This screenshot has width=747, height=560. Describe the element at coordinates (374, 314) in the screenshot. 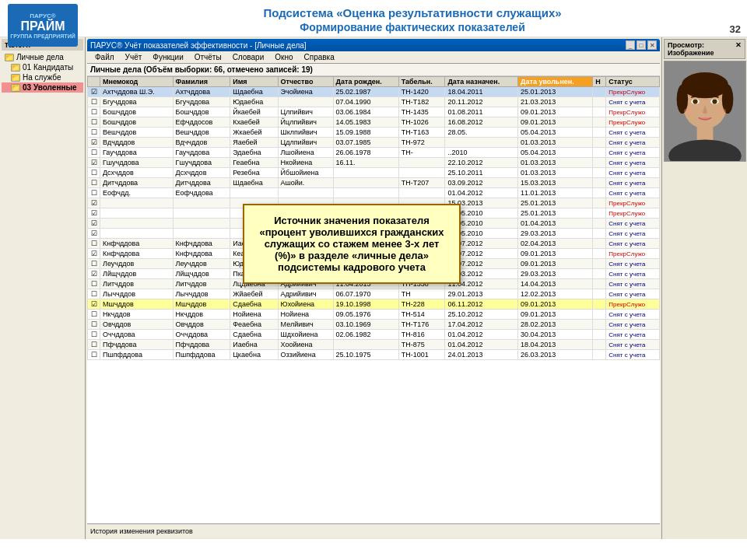

I see `table-row: ☐НкчддовНкчддовНойиенаНойиена09.05.1976Т…` at that location.